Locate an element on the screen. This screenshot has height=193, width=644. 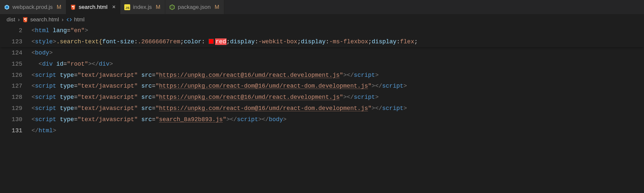
tab-label: search.html is located at coordinates (93, 7).